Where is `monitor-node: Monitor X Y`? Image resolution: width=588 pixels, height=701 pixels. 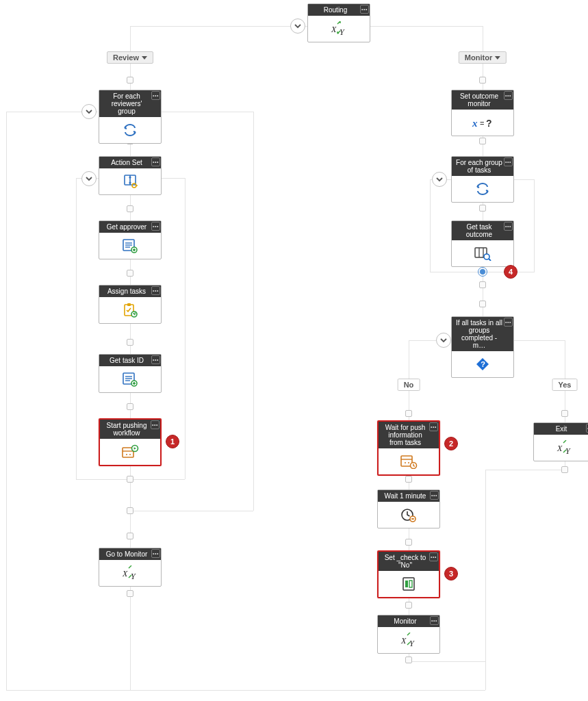 monitor-node: Monitor X Y is located at coordinates (409, 634).